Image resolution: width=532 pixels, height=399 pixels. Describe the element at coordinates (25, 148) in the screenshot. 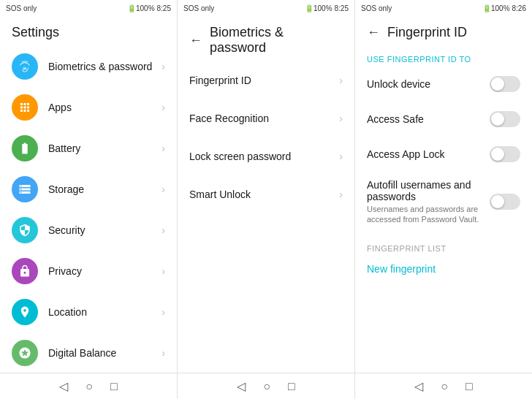

I see `battery-icon` at that location.